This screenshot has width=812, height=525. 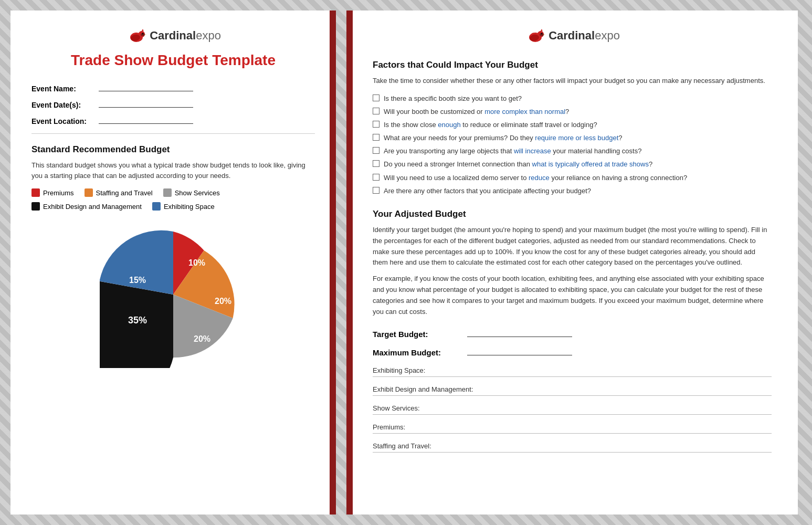 I want to click on event-name-input, so click(x=146, y=87).